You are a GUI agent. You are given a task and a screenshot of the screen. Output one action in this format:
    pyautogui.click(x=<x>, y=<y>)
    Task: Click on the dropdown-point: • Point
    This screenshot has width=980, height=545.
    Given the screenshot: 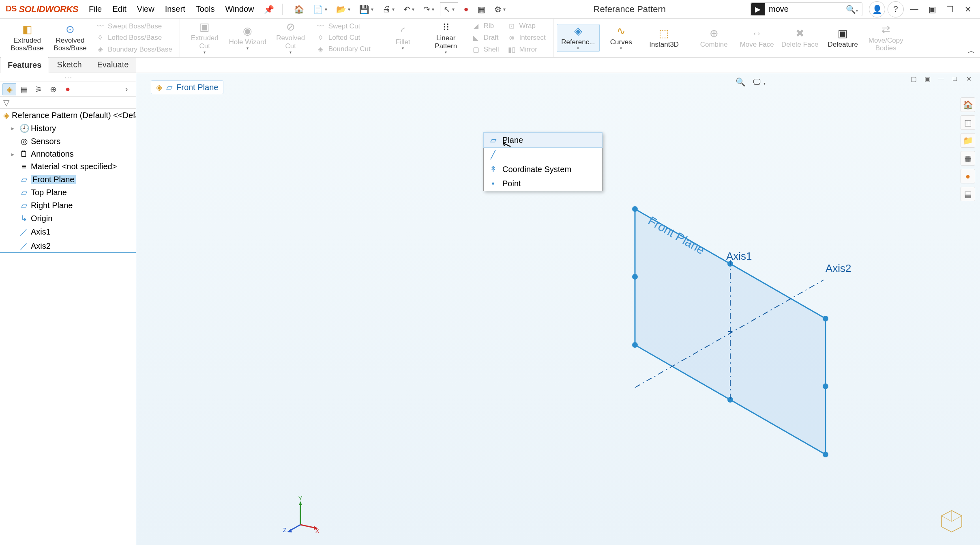 What is the action you would take?
    pyautogui.click(x=543, y=183)
    